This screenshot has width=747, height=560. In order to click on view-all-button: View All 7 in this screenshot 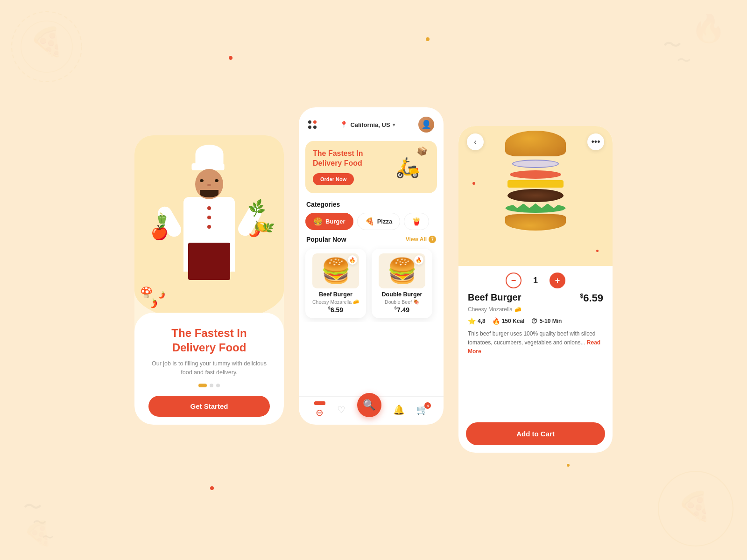, I will do `click(421, 239)`.